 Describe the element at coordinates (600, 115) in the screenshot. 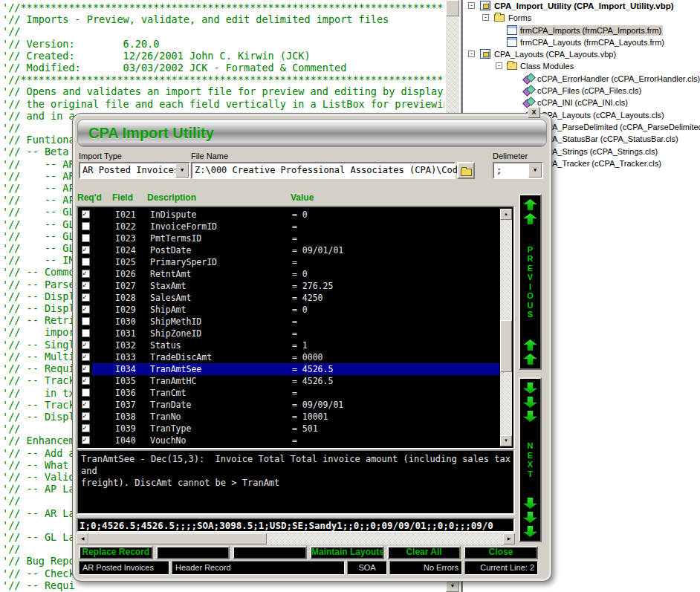

I see `tree-item-label: cCPA_Layouts (cCPA_Layouts.cls)` at that location.